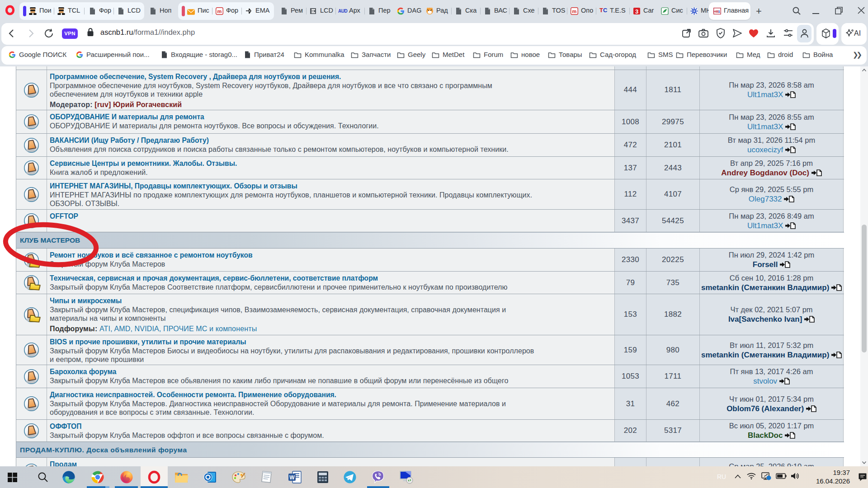 The image size is (868, 488). Describe the element at coordinates (719, 12) in the screenshot. I see `svg-text: 1` at that location.